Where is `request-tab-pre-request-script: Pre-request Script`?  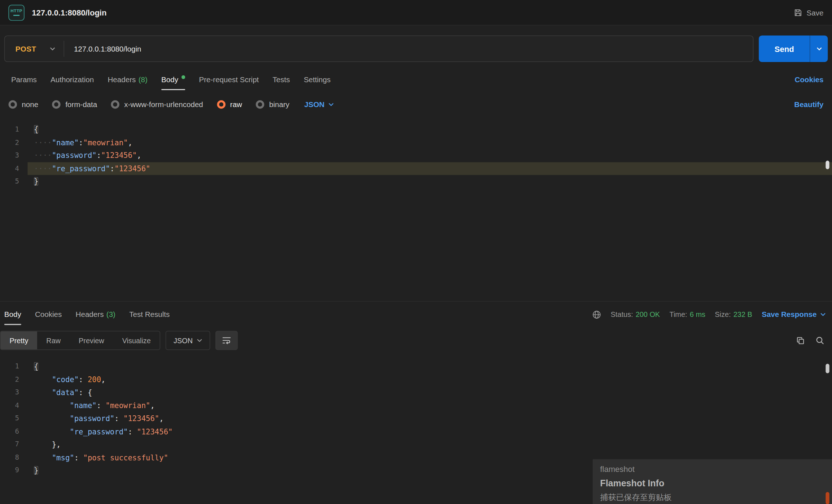
request-tab-pre-request-script: Pre-request Script is located at coordinates (229, 79).